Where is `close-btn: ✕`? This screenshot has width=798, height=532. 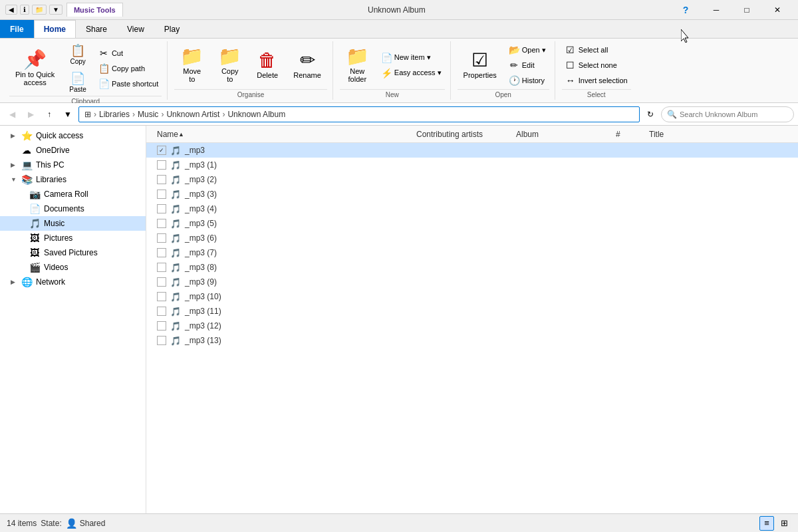 close-btn: ✕ is located at coordinates (777, 10).